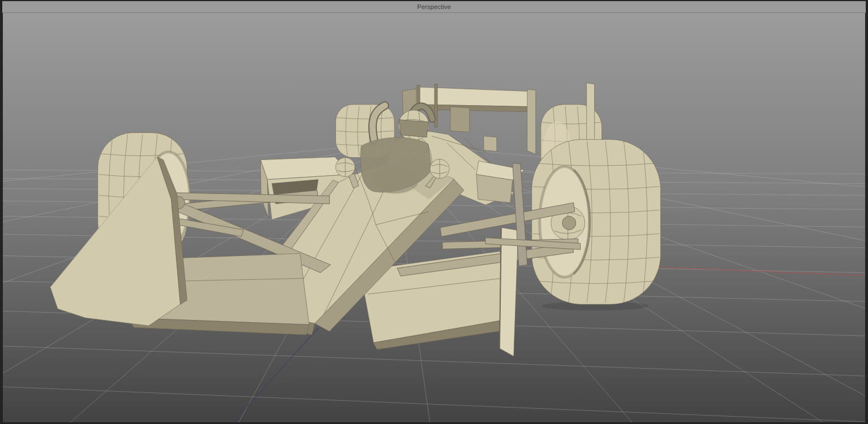  I want to click on steering-wheel-area, so click(395, 180).